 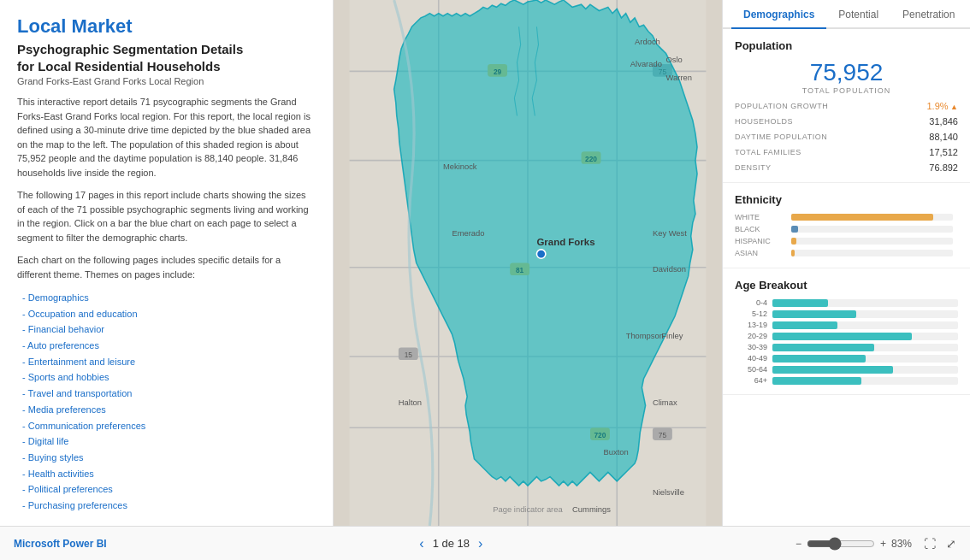 What do you see at coordinates (782, 106) in the screenshot?
I see `stat-label: POPULATION GROWTH` at bounding box center [782, 106].